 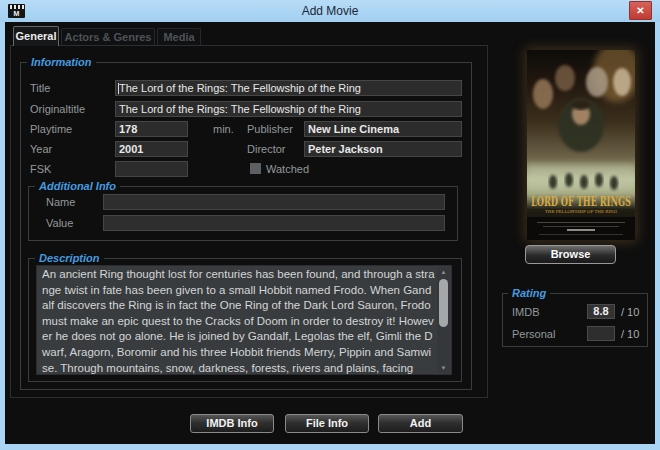 I want to click on scroll-down-icon: ▼, so click(x=444, y=368).